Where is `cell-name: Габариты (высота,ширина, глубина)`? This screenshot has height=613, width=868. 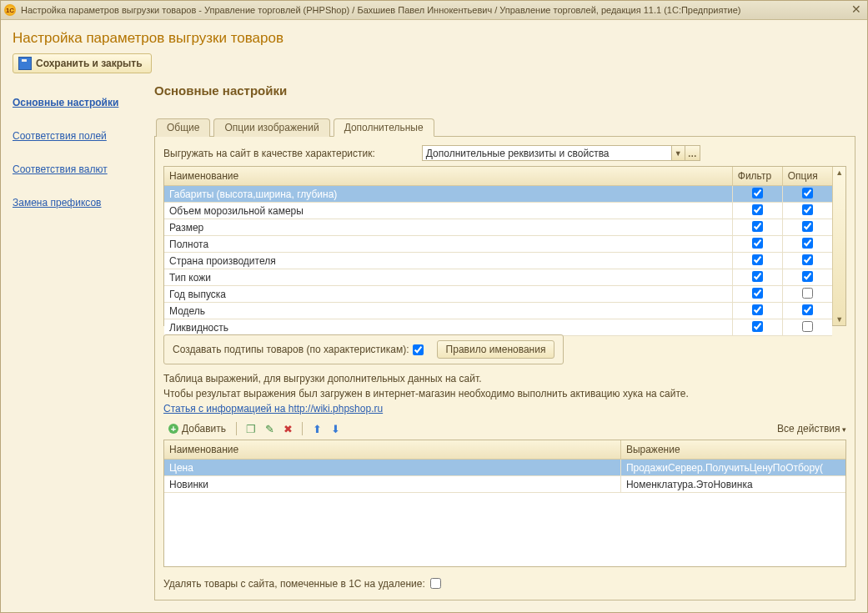
cell-name: Габариты (высота,ширина, глубина) is located at coordinates (449, 194).